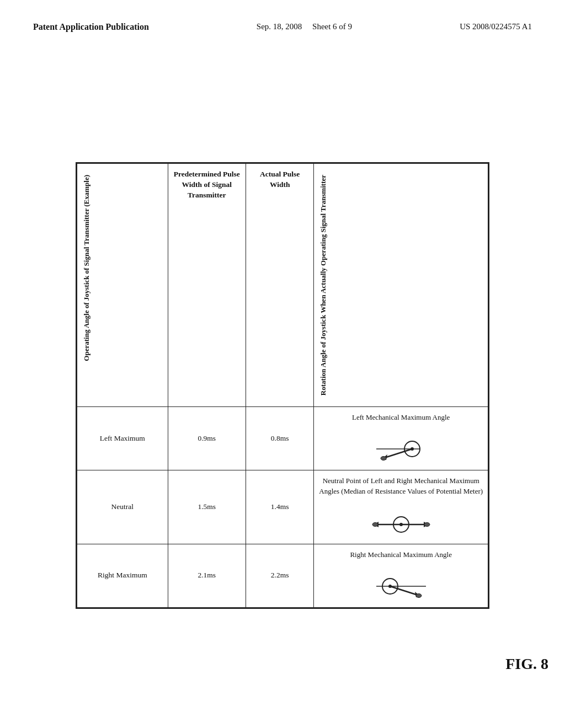 This screenshot has height=728, width=565. Describe the element at coordinates (206, 576) in the screenshot. I see `cell-predetermined-3: 2.1ms` at that location.